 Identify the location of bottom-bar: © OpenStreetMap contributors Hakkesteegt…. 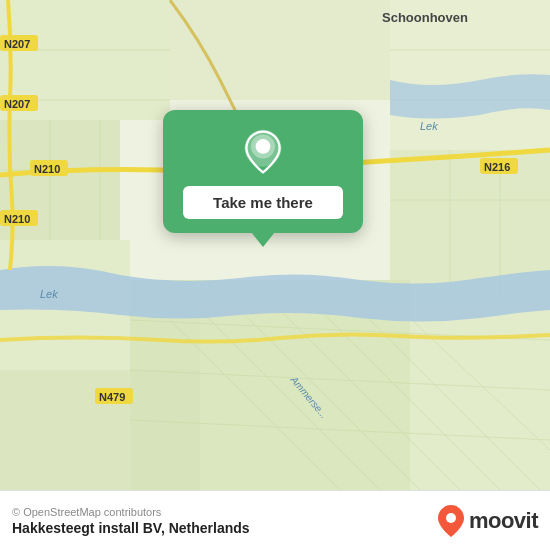
(275, 520).